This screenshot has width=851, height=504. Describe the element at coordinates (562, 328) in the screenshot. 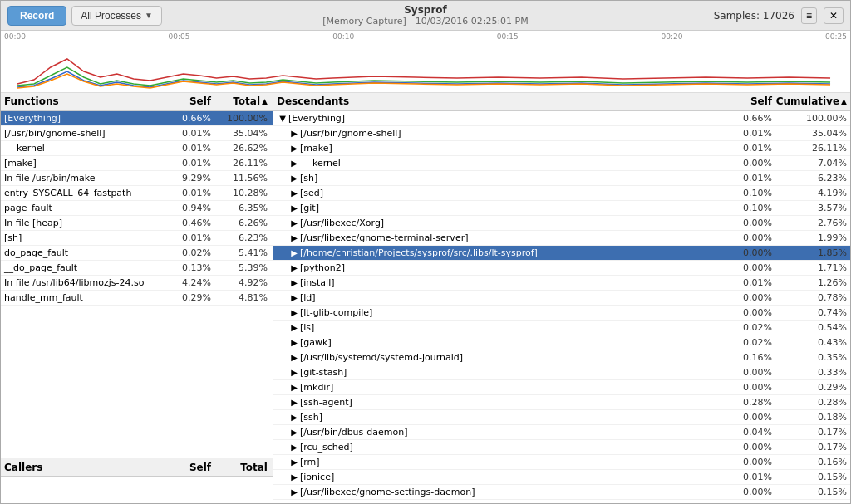

I see `right-table-row: ▶[ls] 0.02% 0.54%` at that location.